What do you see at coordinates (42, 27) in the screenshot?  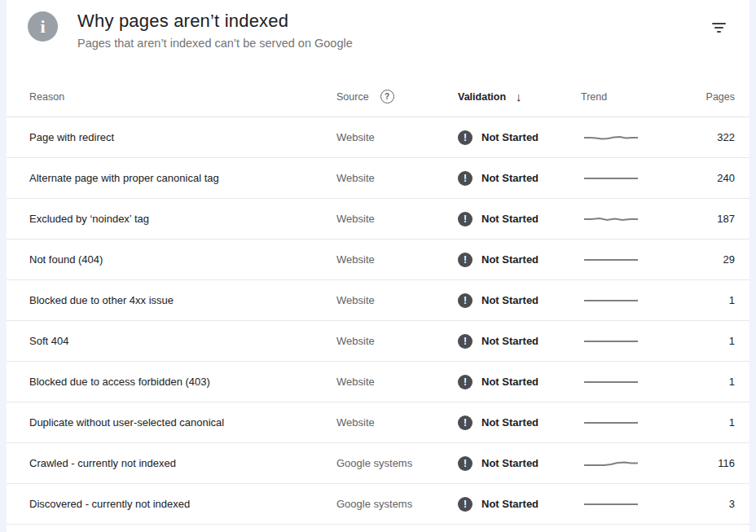 I see `info-icon-glyph: i` at bounding box center [42, 27].